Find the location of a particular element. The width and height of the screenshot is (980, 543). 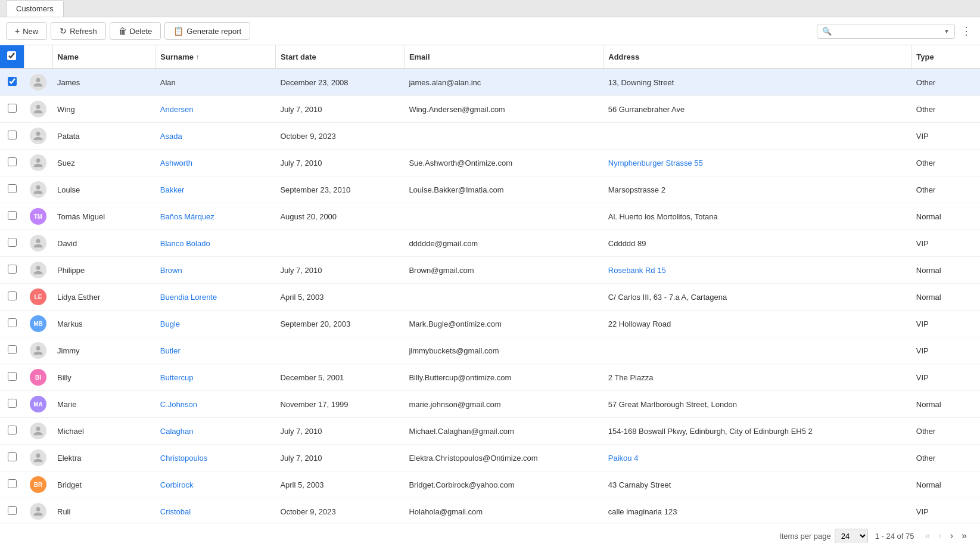

table-row: MBMarkusBugleSeptember 20, 2003Mark.Bugl… is located at coordinates (490, 324).